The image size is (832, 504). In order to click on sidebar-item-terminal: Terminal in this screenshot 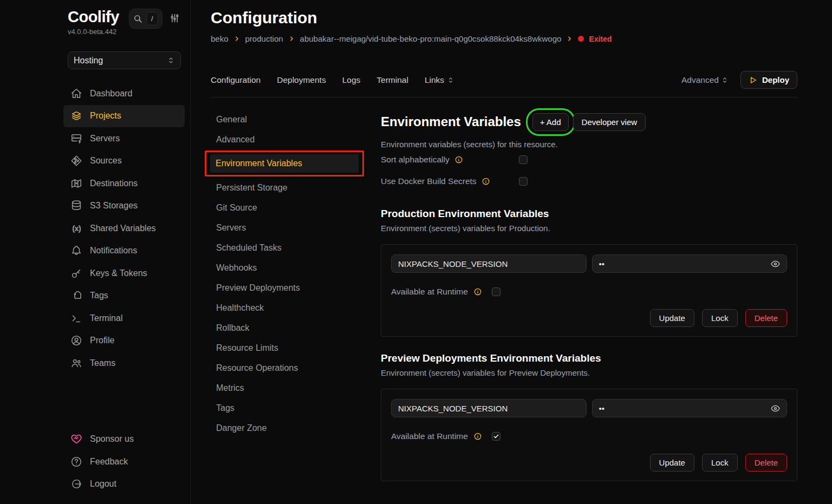, I will do `click(124, 318)`.